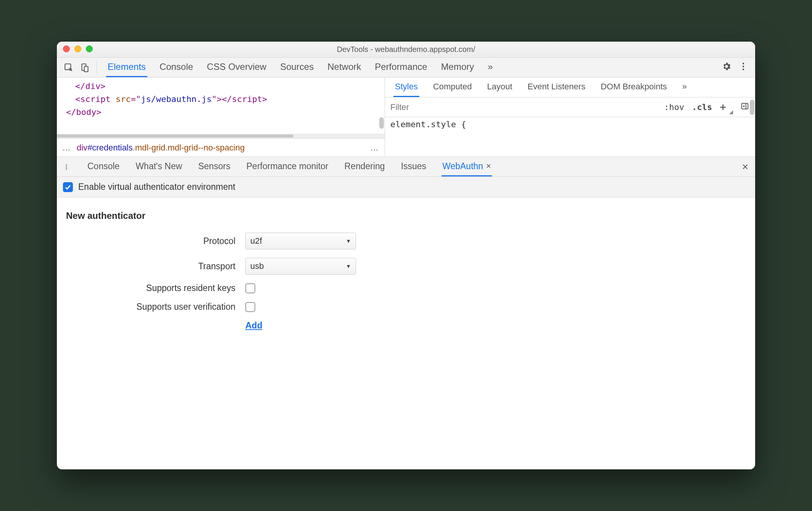 This screenshot has height=511, width=812. I want to click on breadcrumb-overflow-left: …, so click(67, 148).